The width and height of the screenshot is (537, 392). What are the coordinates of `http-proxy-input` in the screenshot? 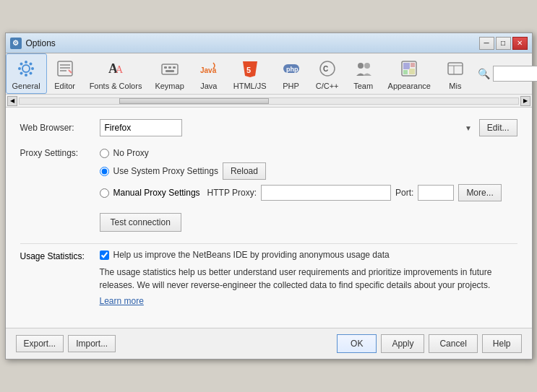 It's located at (326, 193).